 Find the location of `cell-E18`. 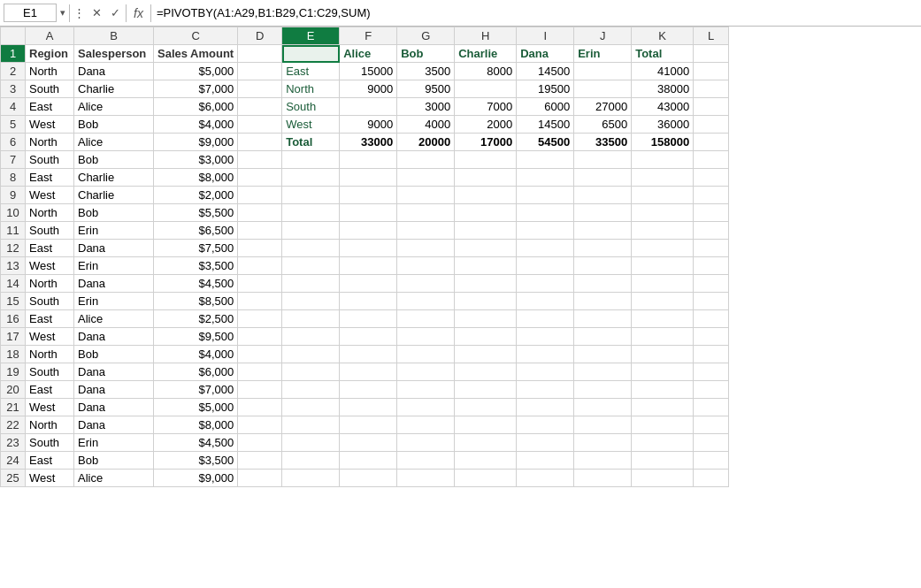

cell-E18 is located at coordinates (311, 355).